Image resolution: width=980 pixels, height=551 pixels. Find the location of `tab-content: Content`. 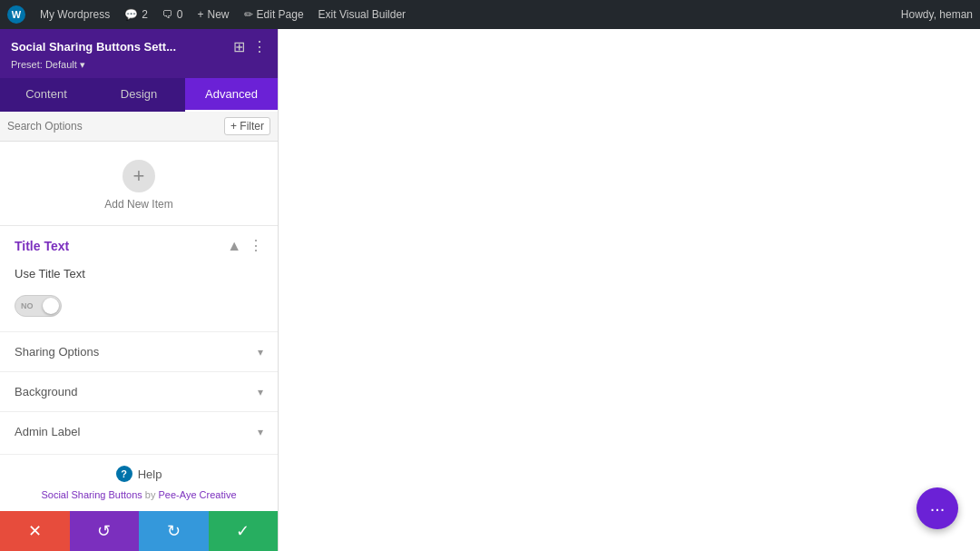

tab-content: Content is located at coordinates (46, 94).